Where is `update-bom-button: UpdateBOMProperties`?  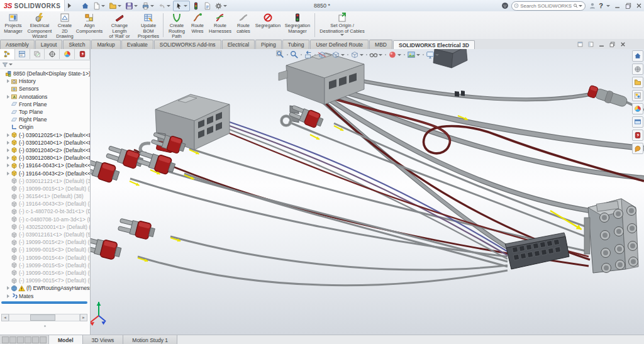 update-bom-button: UpdateBOMProperties is located at coordinates (148, 25).